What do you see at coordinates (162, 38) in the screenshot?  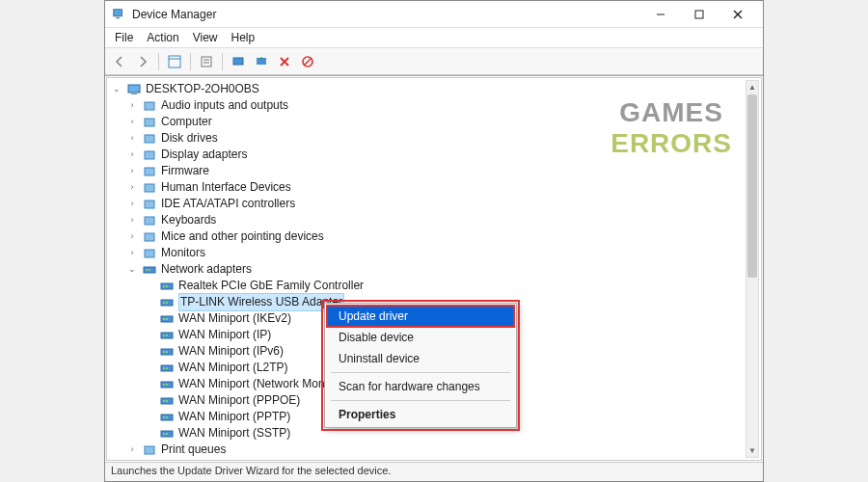 I see `menu-action: Action` at bounding box center [162, 38].